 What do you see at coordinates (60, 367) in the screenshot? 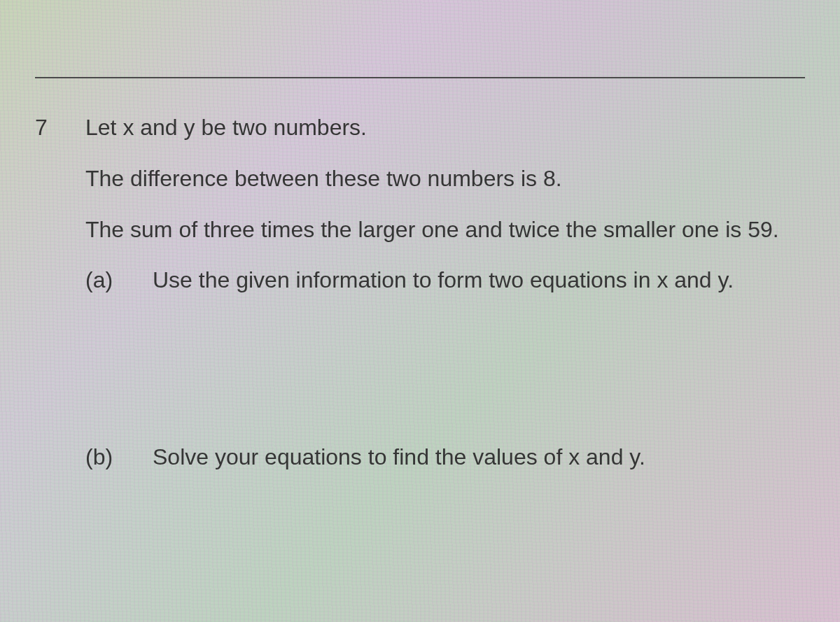
I see `question-number: 7` at bounding box center [60, 367].